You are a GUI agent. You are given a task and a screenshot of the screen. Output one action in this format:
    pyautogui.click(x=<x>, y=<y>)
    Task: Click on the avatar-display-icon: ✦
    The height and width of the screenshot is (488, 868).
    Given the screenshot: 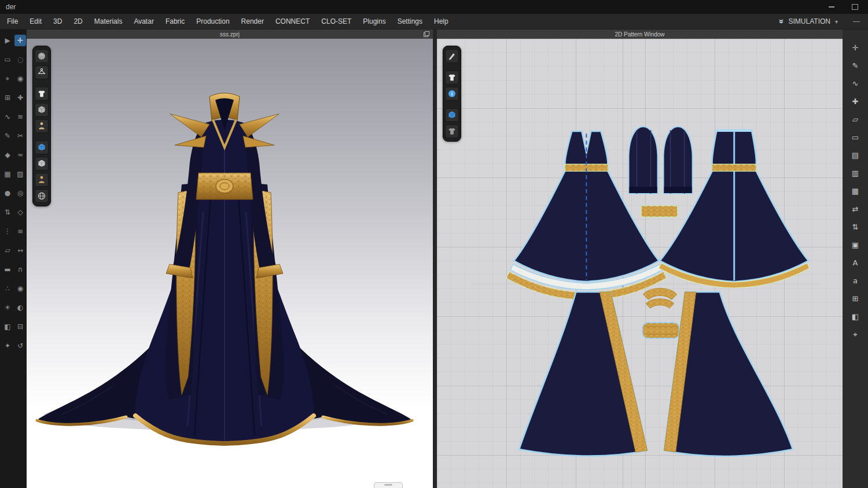 What is the action you would take?
    pyautogui.click(x=8, y=346)
    